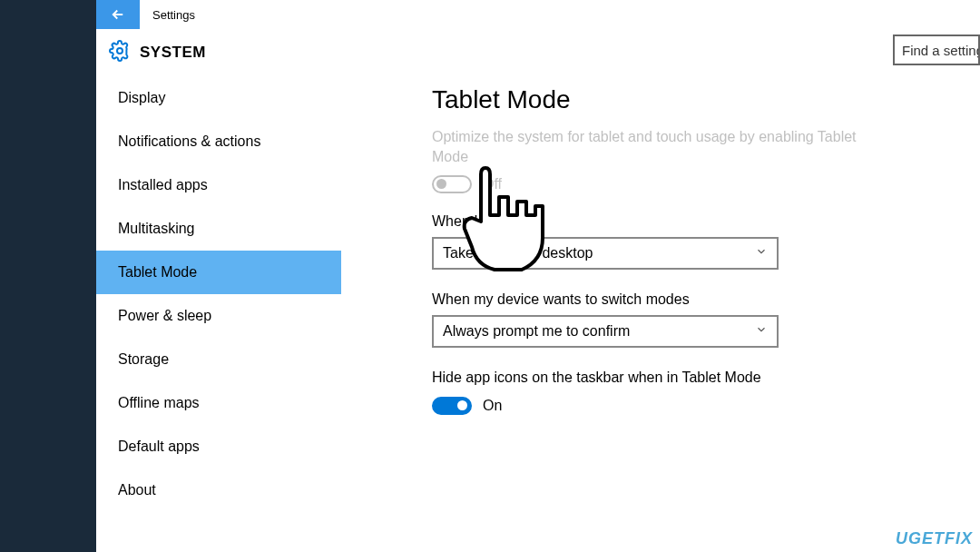 This screenshot has height=552, width=980. I want to click on sidebar-item-installed-apps: Installed apps, so click(219, 185).